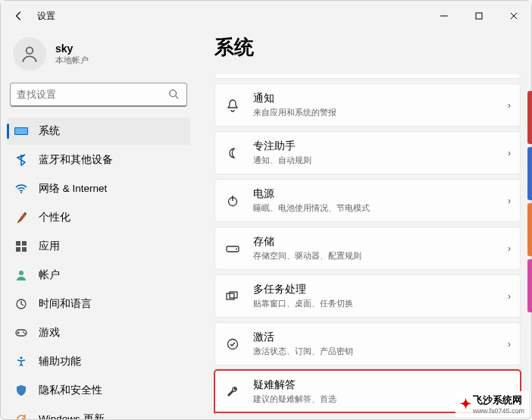 Image resolution: width=532 pixels, height=420 pixels. I want to click on sidebar-item-label: 时间和语言, so click(65, 304).